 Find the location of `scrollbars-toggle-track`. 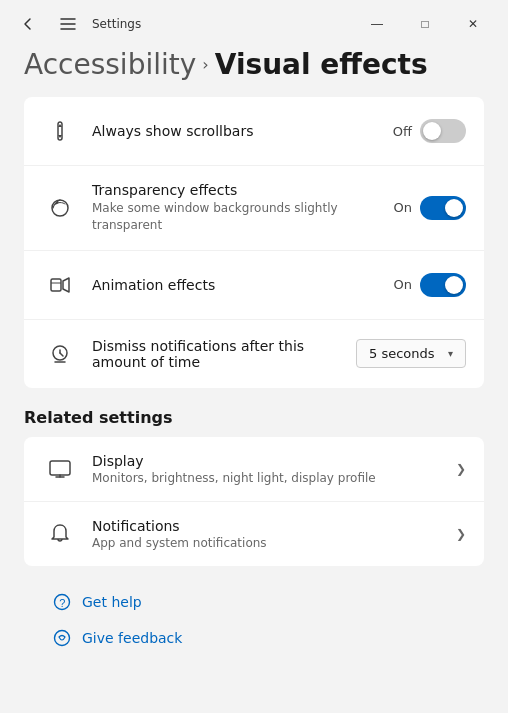

scrollbars-toggle-track is located at coordinates (443, 131).